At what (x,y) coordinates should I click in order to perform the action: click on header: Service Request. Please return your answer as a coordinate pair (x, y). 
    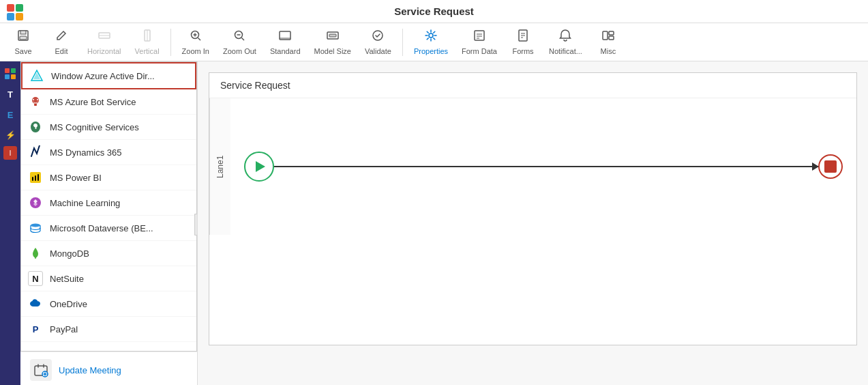
    Looking at the image, I should click on (434, 12).